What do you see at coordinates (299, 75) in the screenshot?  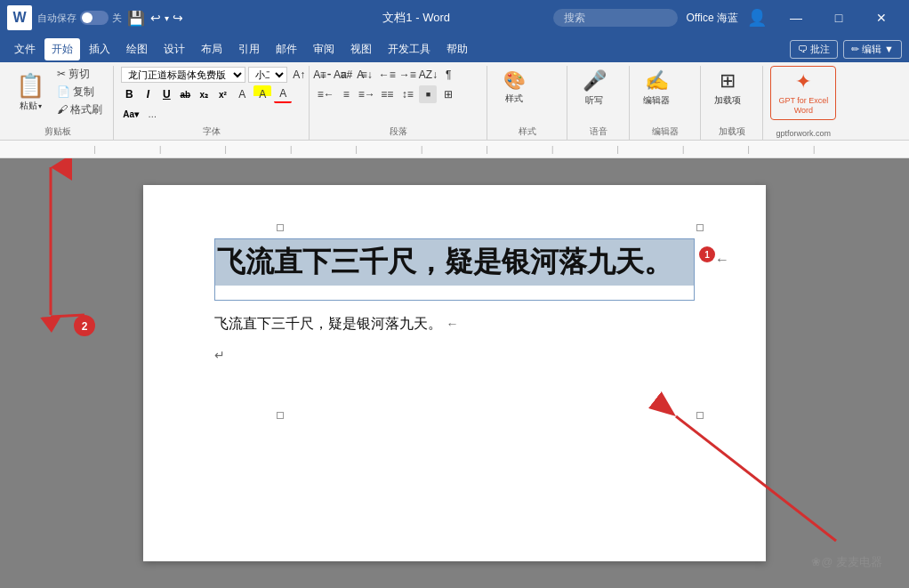 I see `increase-font-button: A↑` at bounding box center [299, 75].